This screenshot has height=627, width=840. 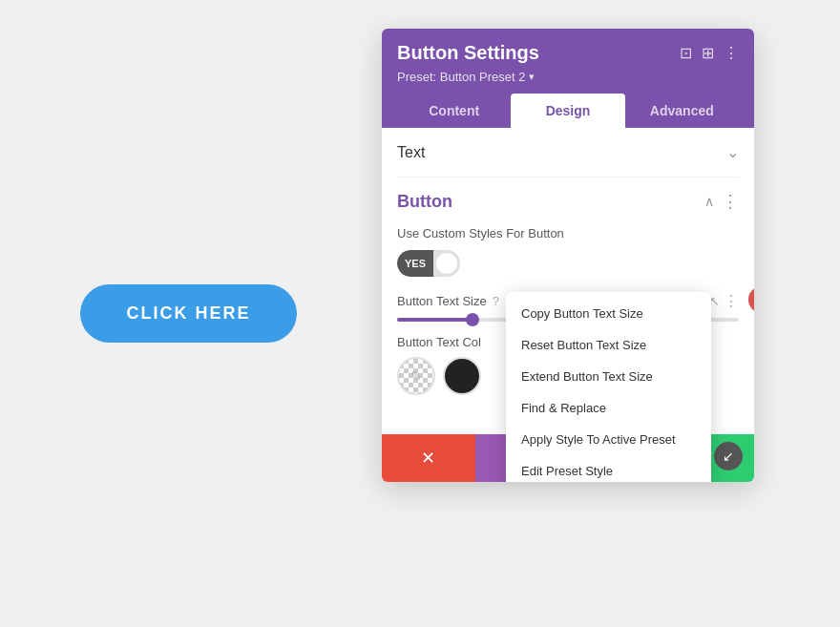 I want to click on slider-fill, so click(x=435, y=320).